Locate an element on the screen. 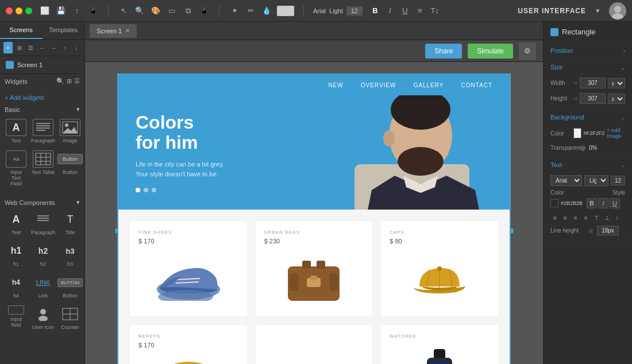 The width and height of the screenshot is (632, 364). basic-collapse-icon: ▾ is located at coordinates (78, 109).